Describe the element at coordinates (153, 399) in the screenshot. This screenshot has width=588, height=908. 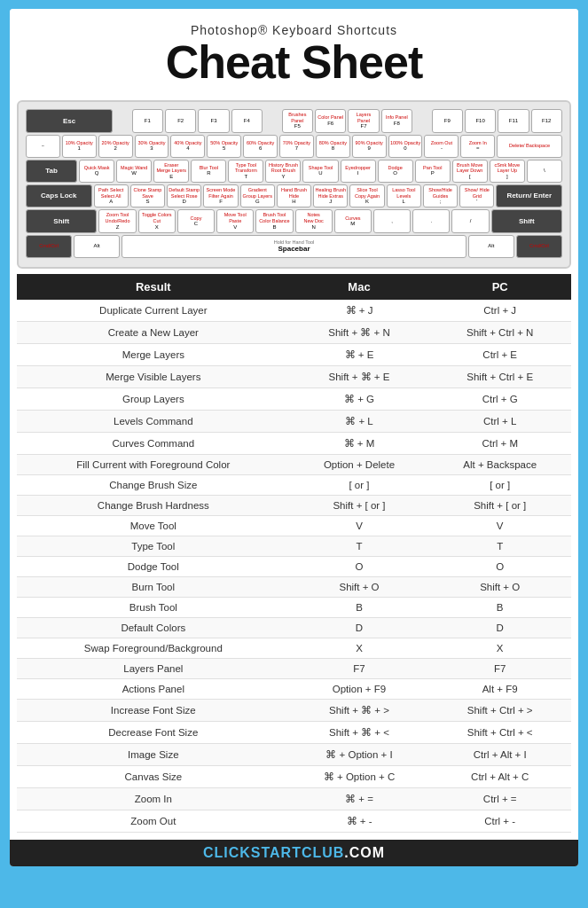
I see `result-cell: Group Layers` at that location.